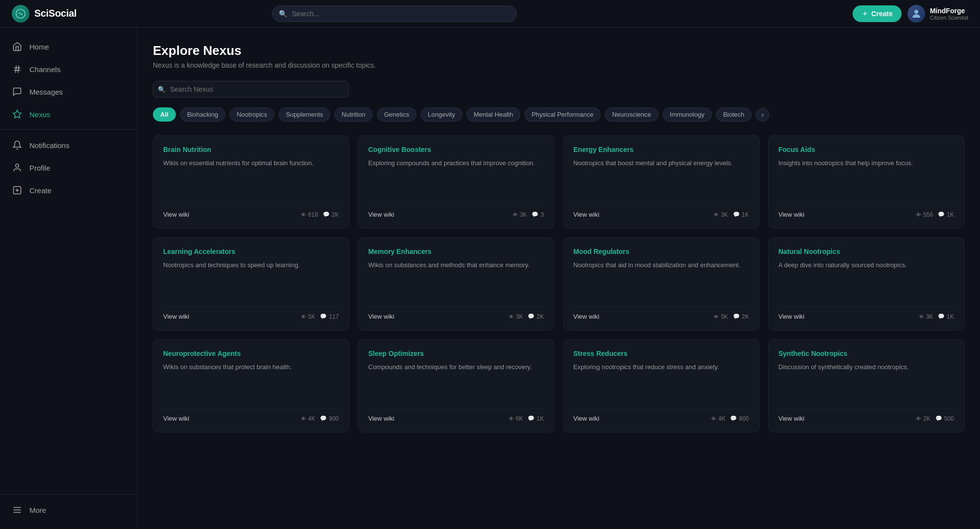  Describe the element at coordinates (313, 215) in the screenshot. I see `views-count: 618` at that location.